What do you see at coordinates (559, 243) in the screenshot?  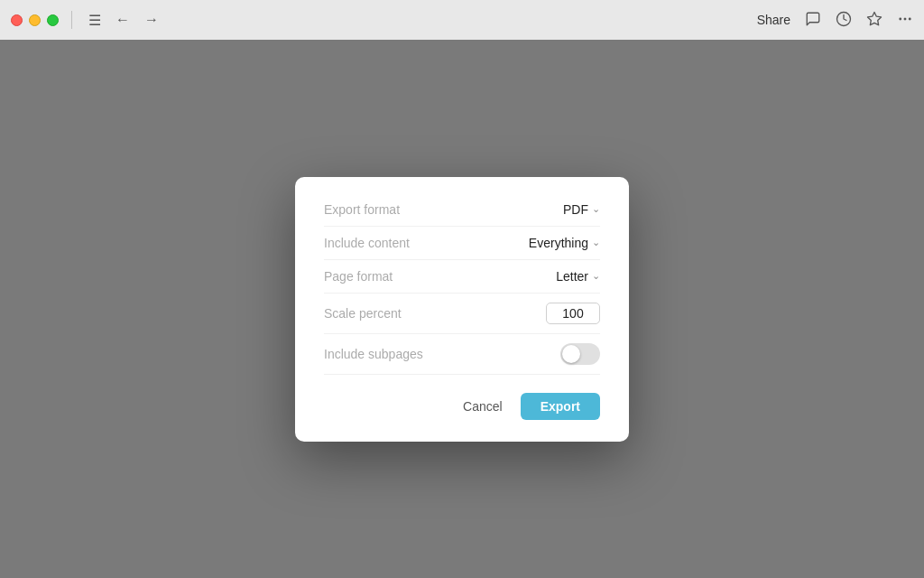 I see `include-content-value: Everything` at bounding box center [559, 243].